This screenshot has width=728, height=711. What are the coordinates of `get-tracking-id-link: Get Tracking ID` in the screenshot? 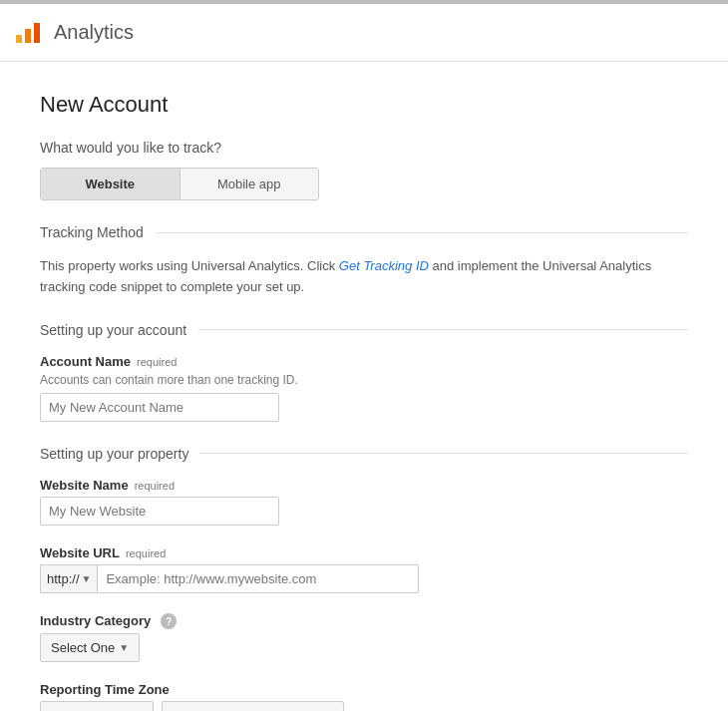 It's located at (384, 265).